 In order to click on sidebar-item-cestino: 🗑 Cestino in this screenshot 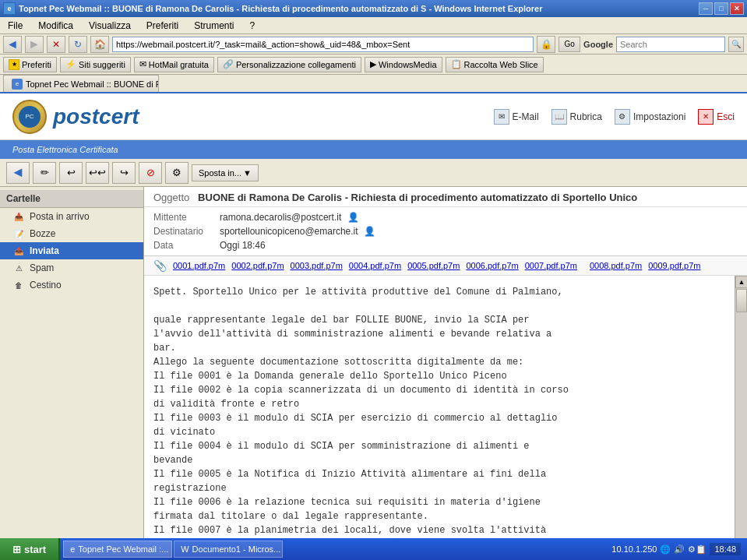, I will do `click(72, 285)`.